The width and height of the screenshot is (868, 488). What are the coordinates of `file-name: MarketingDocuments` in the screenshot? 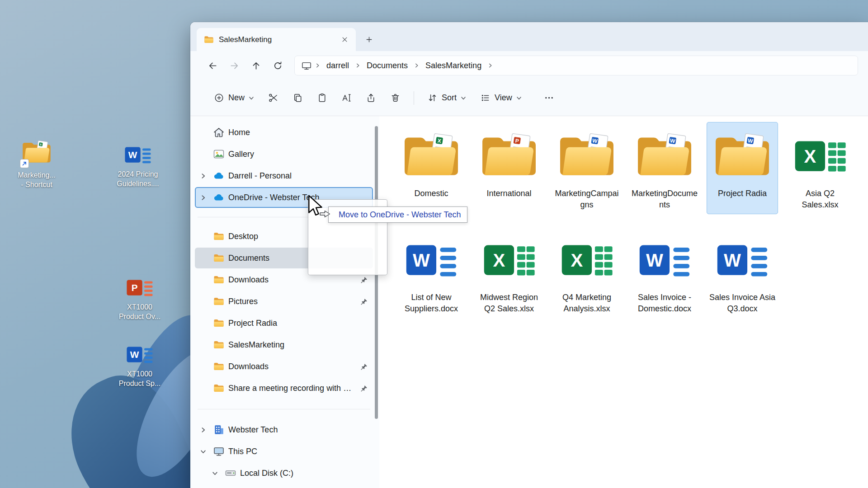 It's located at (665, 199).